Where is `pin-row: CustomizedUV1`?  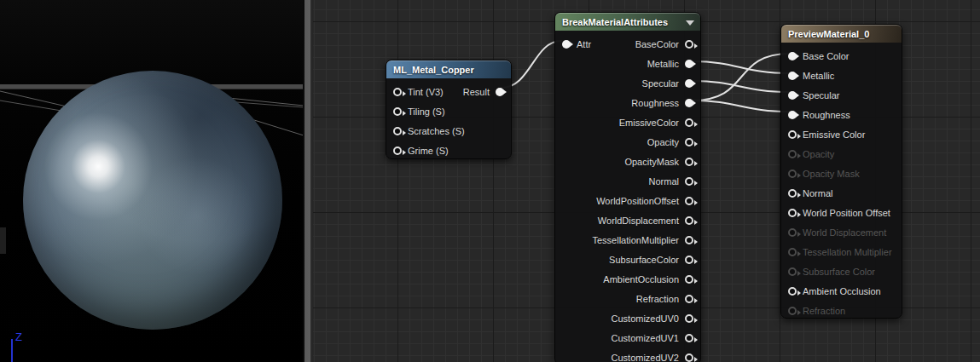
pin-row: CustomizedUV1 is located at coordinates (628, 337).